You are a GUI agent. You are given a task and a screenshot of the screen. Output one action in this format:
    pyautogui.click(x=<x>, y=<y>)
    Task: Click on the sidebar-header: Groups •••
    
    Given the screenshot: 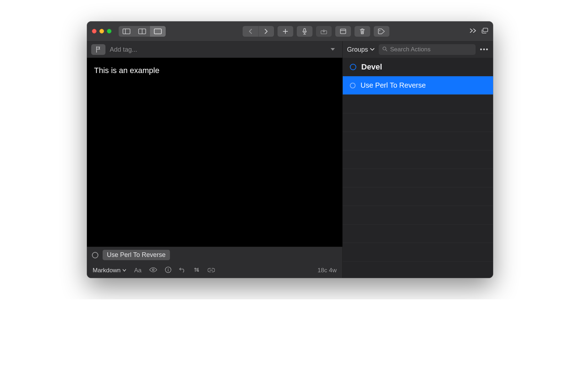 What is the action you would take?
    pyautogui.click(x=418, y=50)
    